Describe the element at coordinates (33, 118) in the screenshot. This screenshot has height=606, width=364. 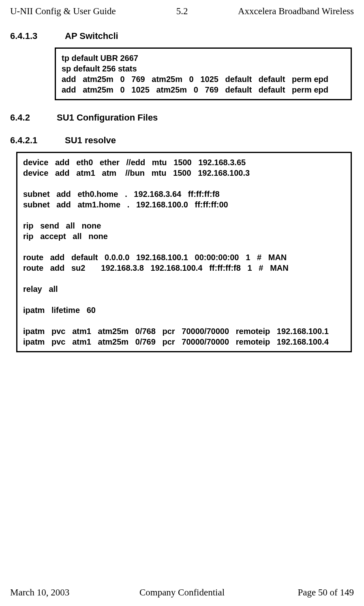
I see `section-number: 6.4.2` at that location.